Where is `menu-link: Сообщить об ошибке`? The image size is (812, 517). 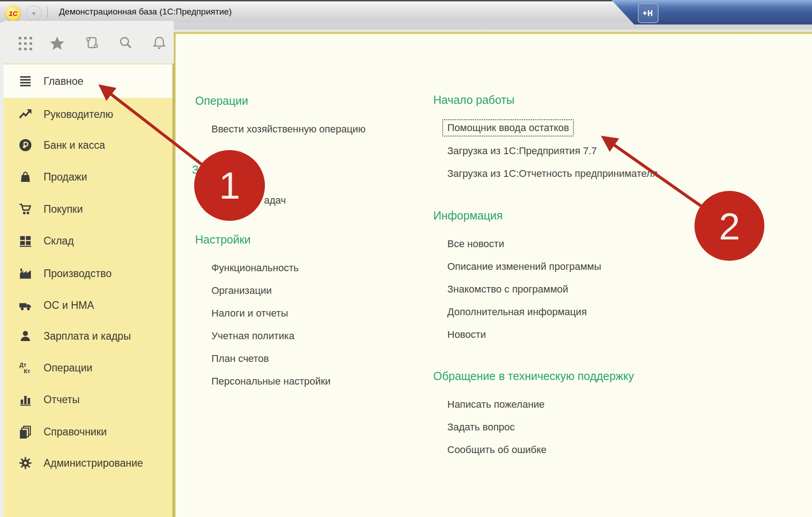 menu-link: Сообщить об ошибке is located at coordinates (497, 450).